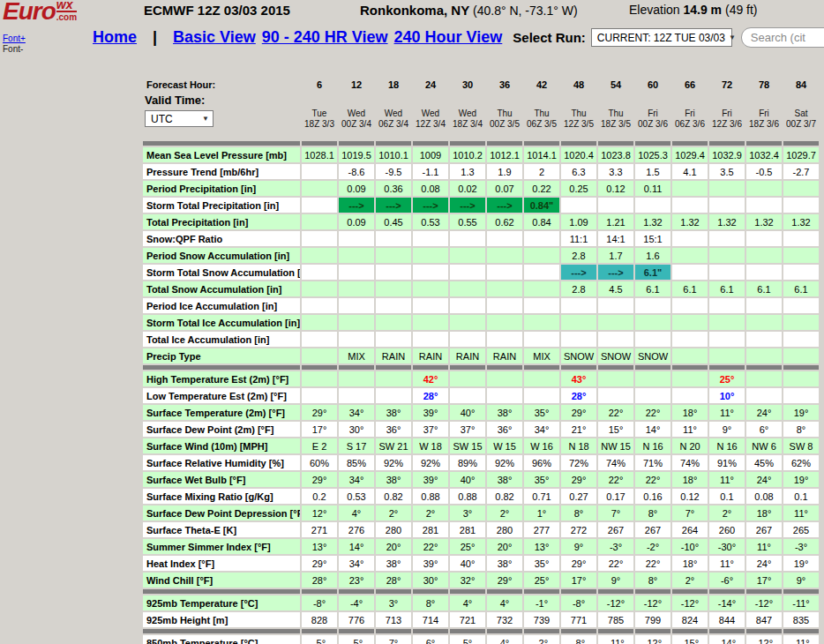  What do you see at coordinates (727, 379) in the screenshot?
I see `data-cell: 25°` at bounding box center [727, 379].